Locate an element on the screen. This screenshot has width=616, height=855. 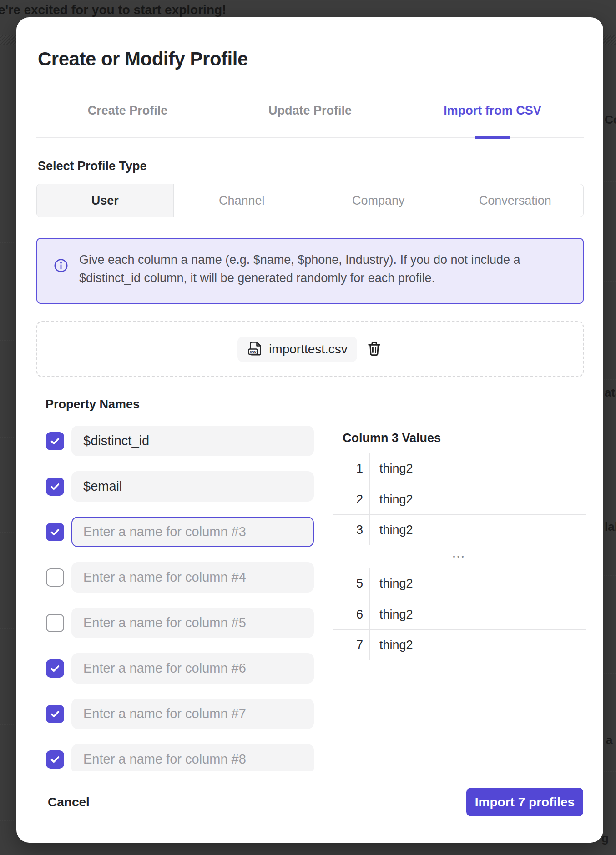
value-row-index: 2 is located at coordinates (351, 499).